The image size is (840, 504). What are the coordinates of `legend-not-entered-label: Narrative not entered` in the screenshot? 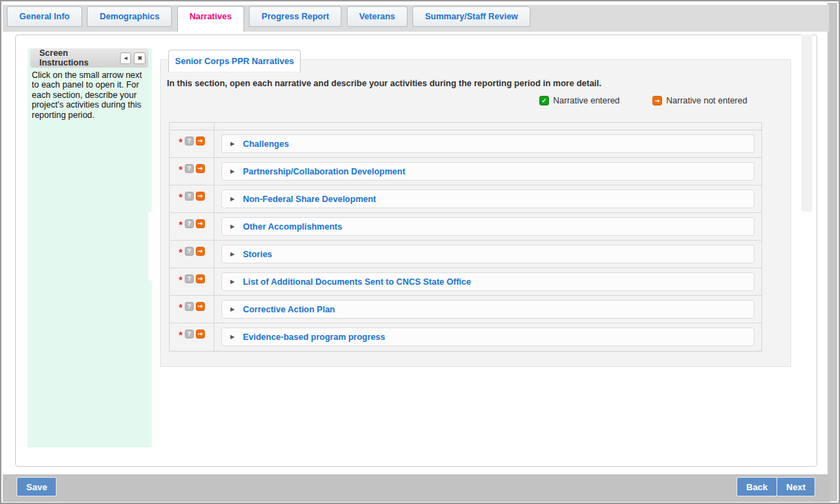 It's located at (706, 101).